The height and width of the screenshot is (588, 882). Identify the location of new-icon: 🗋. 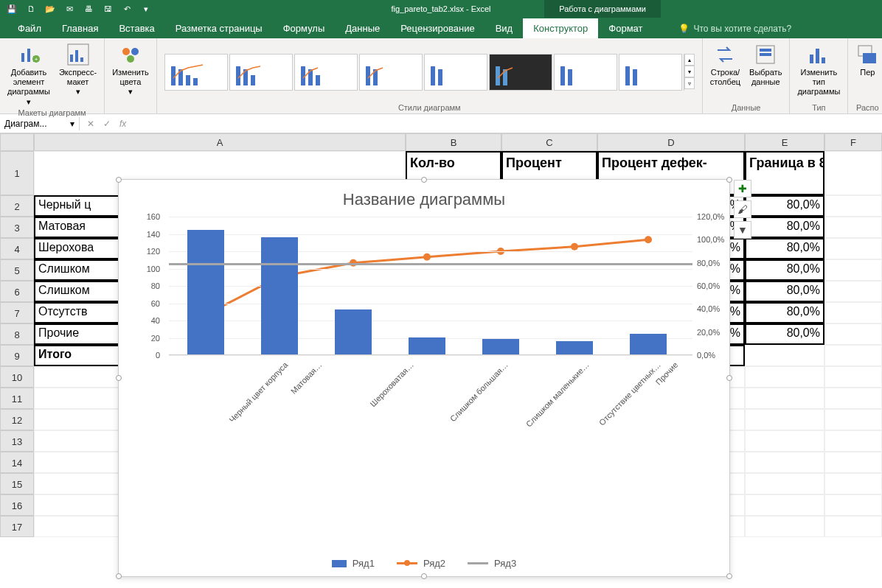
(31, 9).